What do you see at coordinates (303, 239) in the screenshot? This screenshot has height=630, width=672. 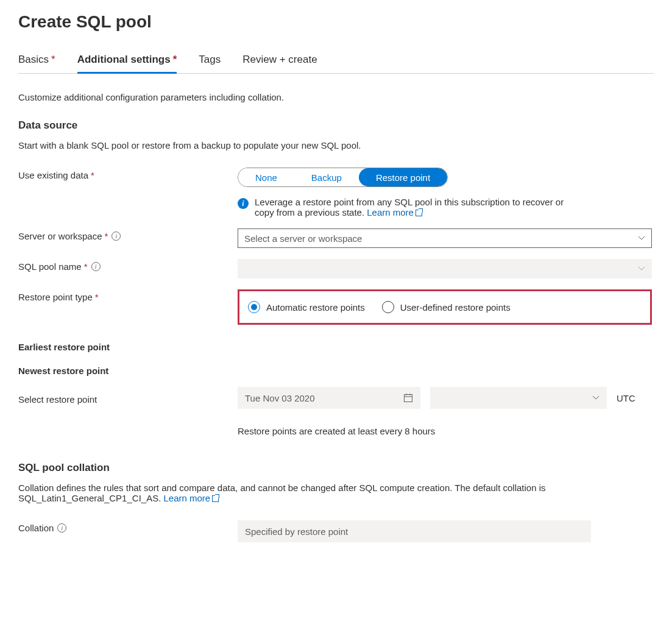 I see `placeholder-text: Select a server or workspace` at bounding box center [303, 239].